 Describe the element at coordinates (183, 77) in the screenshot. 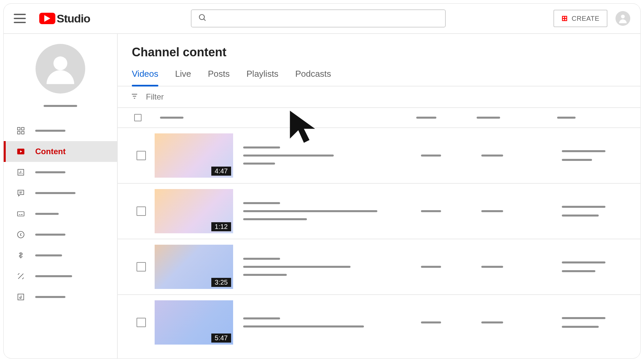

I see `tab-live: Live` at that location.